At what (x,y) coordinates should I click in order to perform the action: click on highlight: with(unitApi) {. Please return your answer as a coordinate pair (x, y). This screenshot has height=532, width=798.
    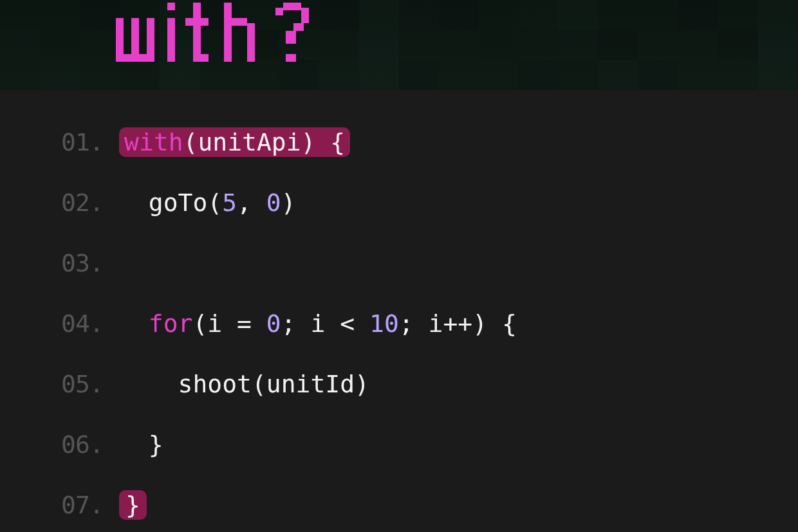
    Looking at the image, I should click on (234, 142).